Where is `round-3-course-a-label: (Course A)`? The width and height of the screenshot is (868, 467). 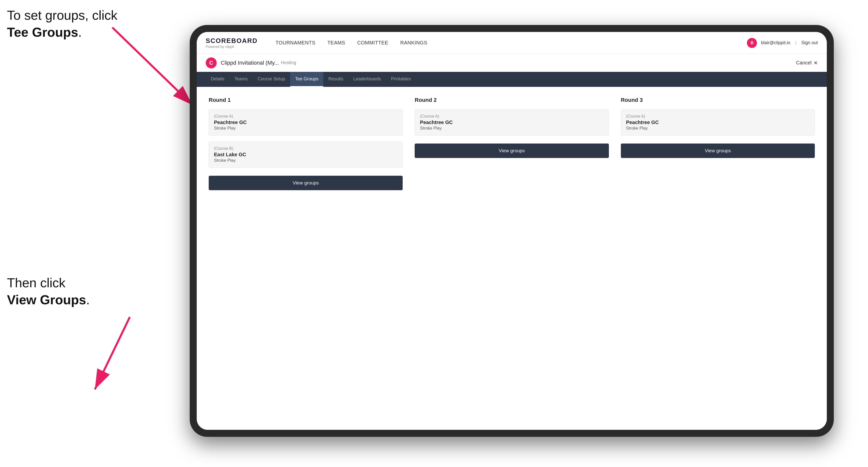
round-3-course-a-label: (Course A) is located at coordinates (718, 117).